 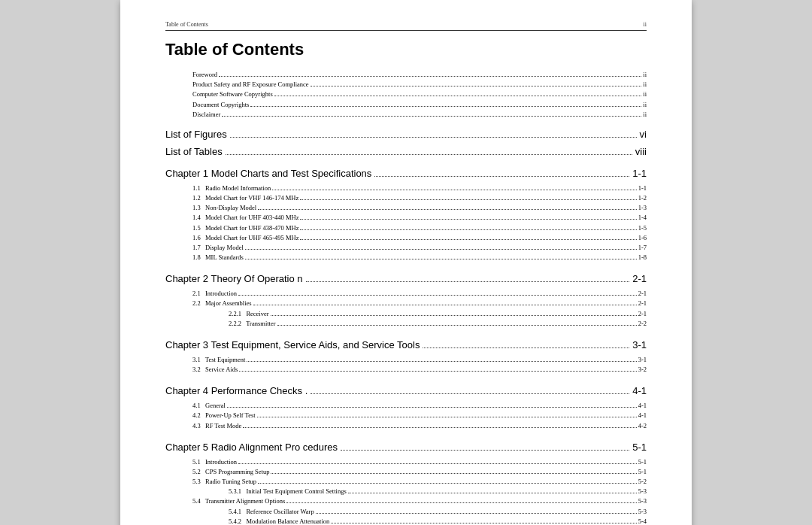 What do you see at coordinates (223, 304) in the screenshot?
I see `item-title: 2.2 Major Assemblies` at bounding box center [223, 304].